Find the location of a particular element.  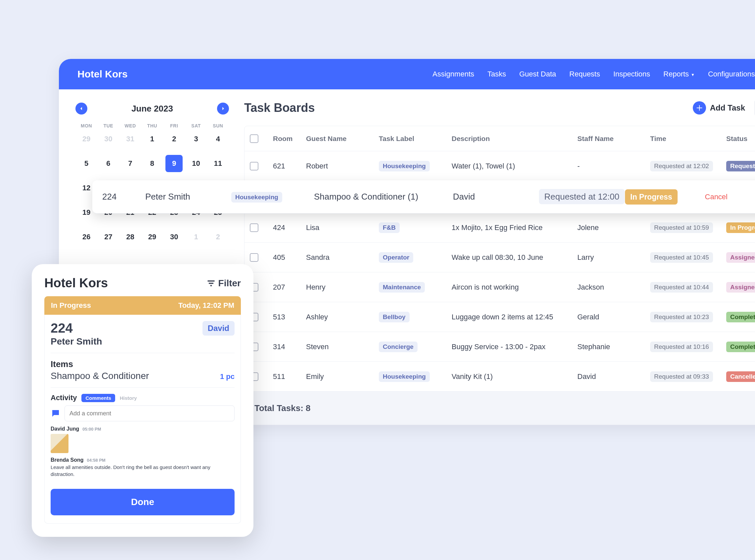

col-staff-name: Staff Name is located at coordinates (614, 139).